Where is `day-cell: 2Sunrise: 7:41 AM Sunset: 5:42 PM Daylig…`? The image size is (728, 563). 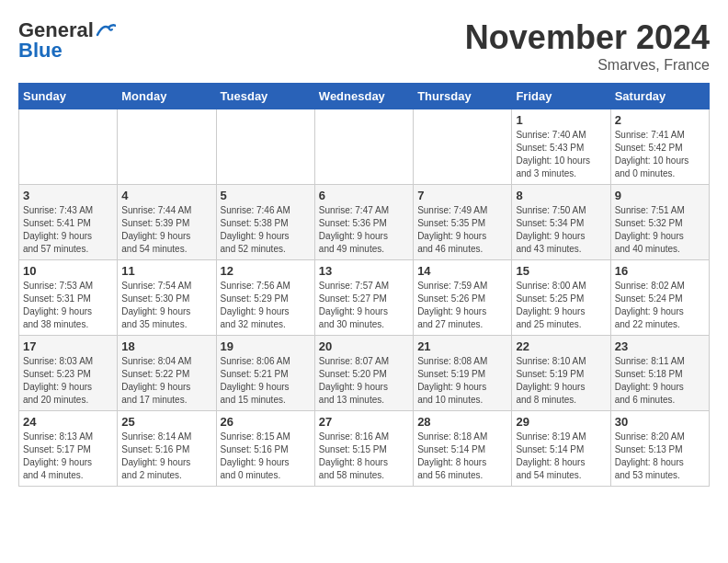
day-cell: 2Sunrise: 7:41 AM Sunset: 5:42 PM Daylig… is located at coordinates (660, 147).